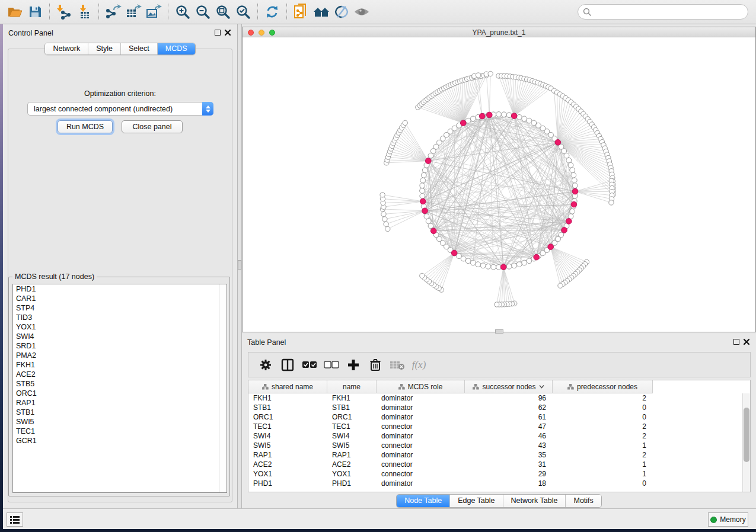 The image size is (756, 532). Describe the element at coordinates (288, 387) in the screenshot. I see `column-header-shared: shared name` at that location.